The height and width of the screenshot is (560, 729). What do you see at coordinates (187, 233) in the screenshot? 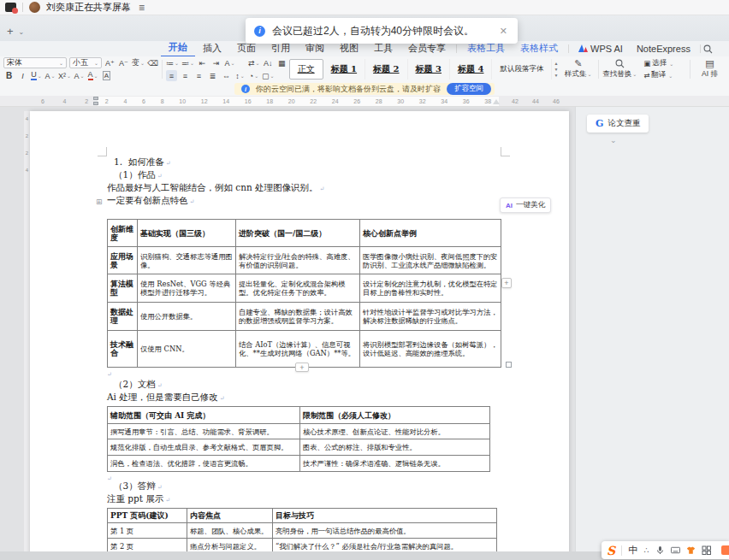
I see `table-cell: 基础实现（国三级）` at bounding box center [187, 233].